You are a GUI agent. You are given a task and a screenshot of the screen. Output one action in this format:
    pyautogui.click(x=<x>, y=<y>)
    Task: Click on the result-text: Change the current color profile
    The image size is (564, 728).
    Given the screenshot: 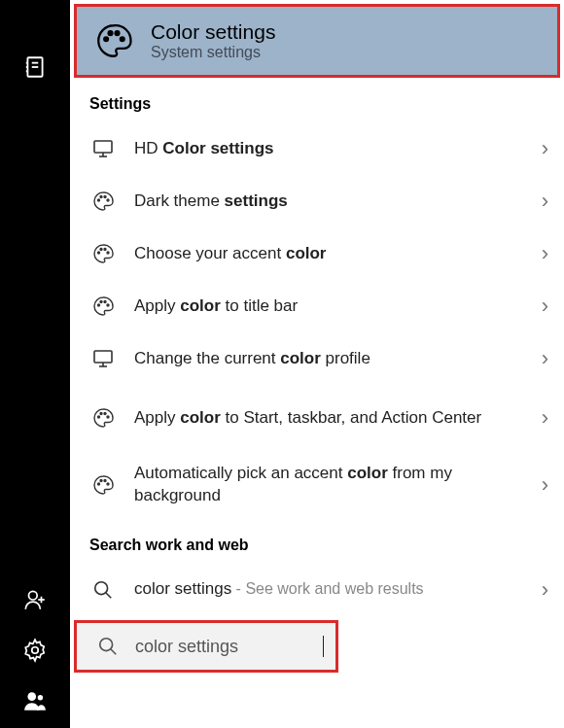 What is the action you would take?
    pyautogui.click(x=329, y=360)
    